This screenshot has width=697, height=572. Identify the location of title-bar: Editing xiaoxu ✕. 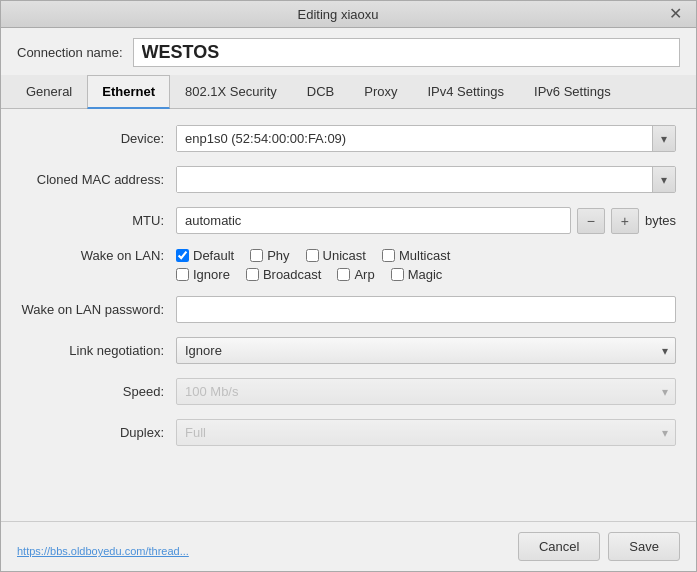
(348, 14).